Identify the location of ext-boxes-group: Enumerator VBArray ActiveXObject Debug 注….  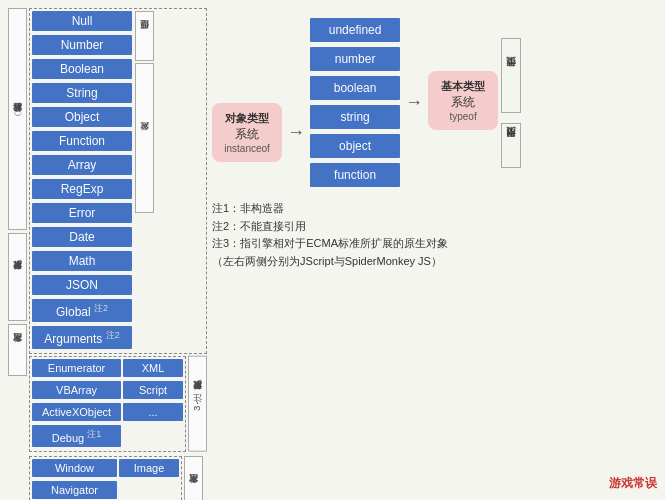
(108, 404).